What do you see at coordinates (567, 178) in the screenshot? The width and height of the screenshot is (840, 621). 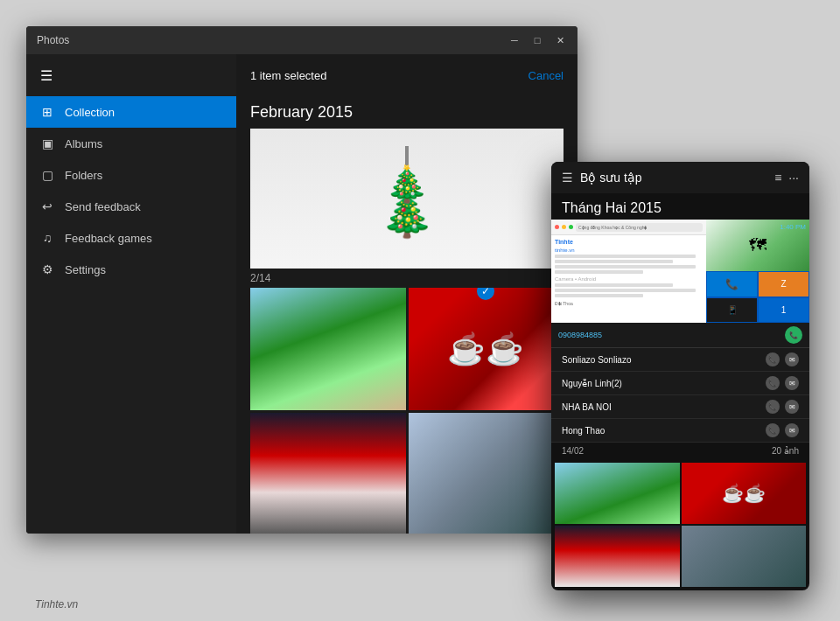 I see `phone-hamburger-icon: ☰` at bounding box center [567, 178].